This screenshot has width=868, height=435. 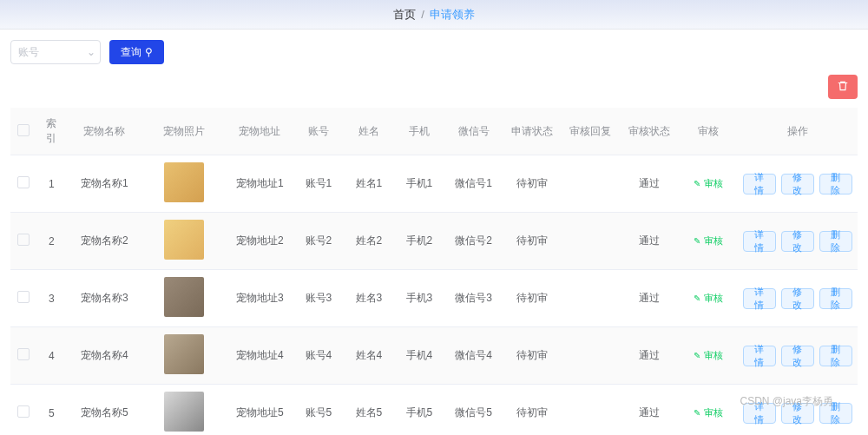 What do you see at coordinates (474, 356) in the screenshot?
I see `cell-wechat: 微信号4` at bounding box center [474, 356].